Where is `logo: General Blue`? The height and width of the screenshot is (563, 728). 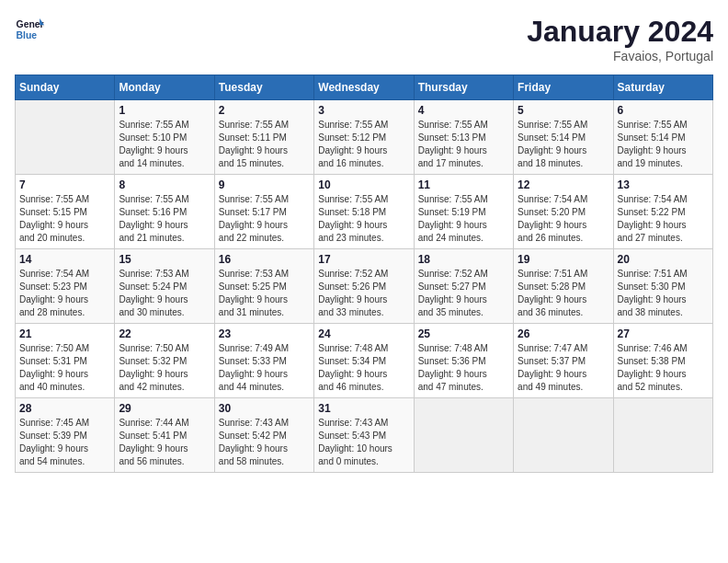 logo: General Blue is located at coordinates (29, 29).